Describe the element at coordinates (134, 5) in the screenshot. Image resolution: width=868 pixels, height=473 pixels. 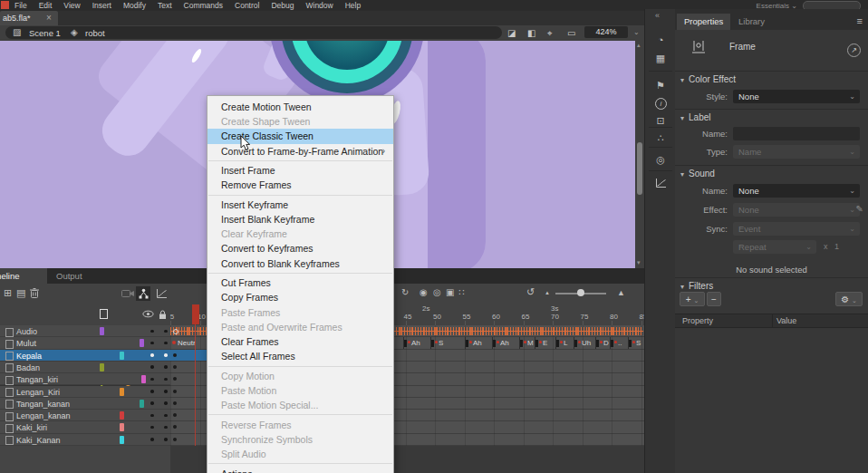
I see `menu-modify: Modify` at that location.